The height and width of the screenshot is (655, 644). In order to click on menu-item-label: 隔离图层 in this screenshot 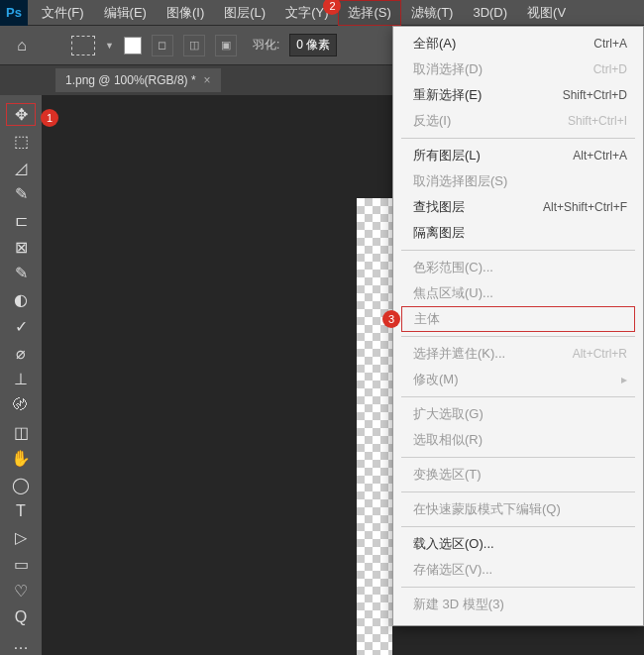, I will do `click(439, 233)`.